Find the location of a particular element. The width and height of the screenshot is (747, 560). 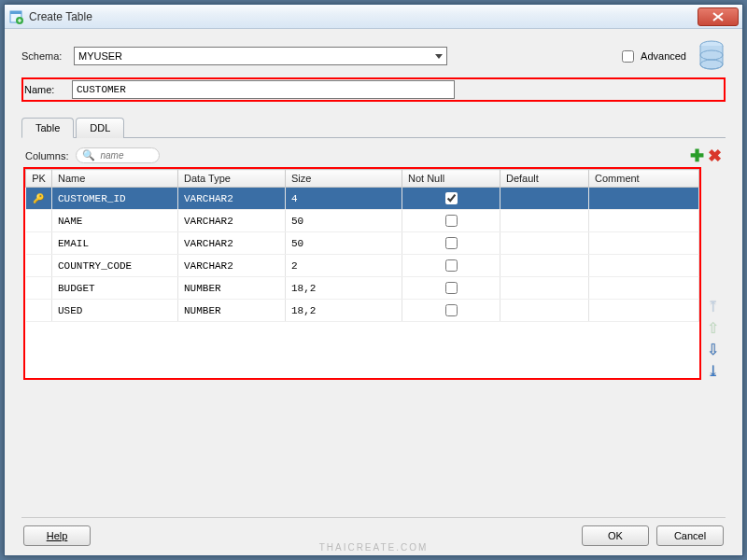

search-icon: 🔍 is located at coordinates (89, 155).